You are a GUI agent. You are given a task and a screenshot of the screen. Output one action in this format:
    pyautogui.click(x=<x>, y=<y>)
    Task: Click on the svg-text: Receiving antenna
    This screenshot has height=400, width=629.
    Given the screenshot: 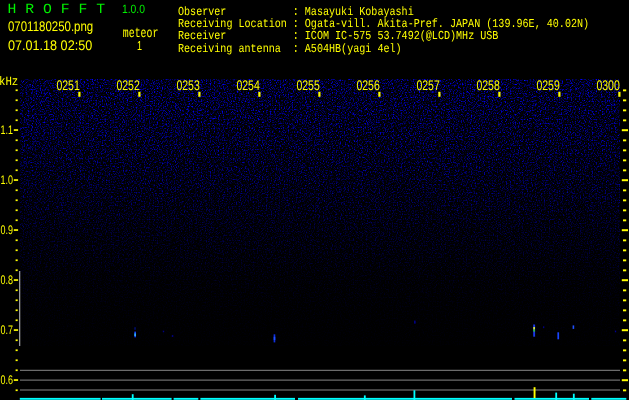 What is the action you would take?
    pyautogui.click(x=230, y=49)
    